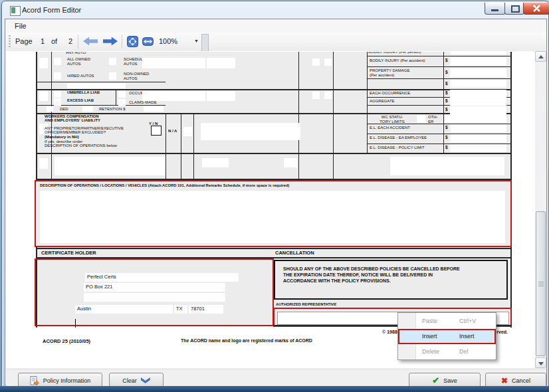 The height and width of the screenshot is (392, 549). What do you see at coordinates (133, 41) in the screenshot?
I see `fit-page-icon` at bounding box center [133, 41].